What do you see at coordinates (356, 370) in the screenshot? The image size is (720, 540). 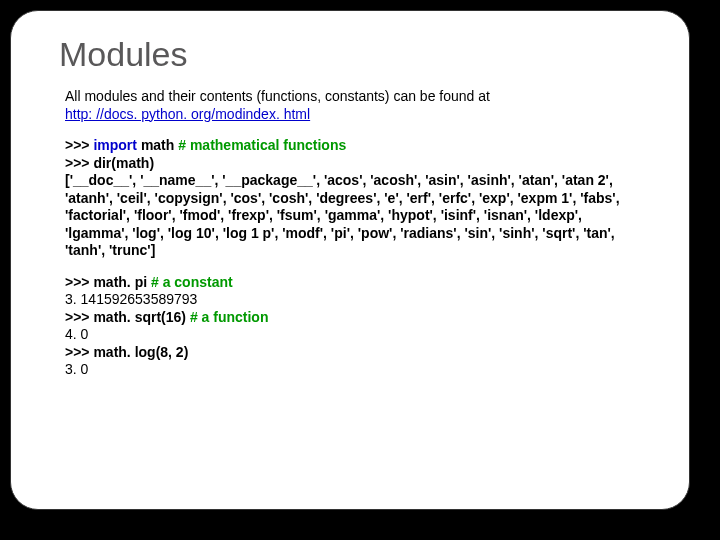 I see `output-line: 3. 0` at bounding box center [356, 370].